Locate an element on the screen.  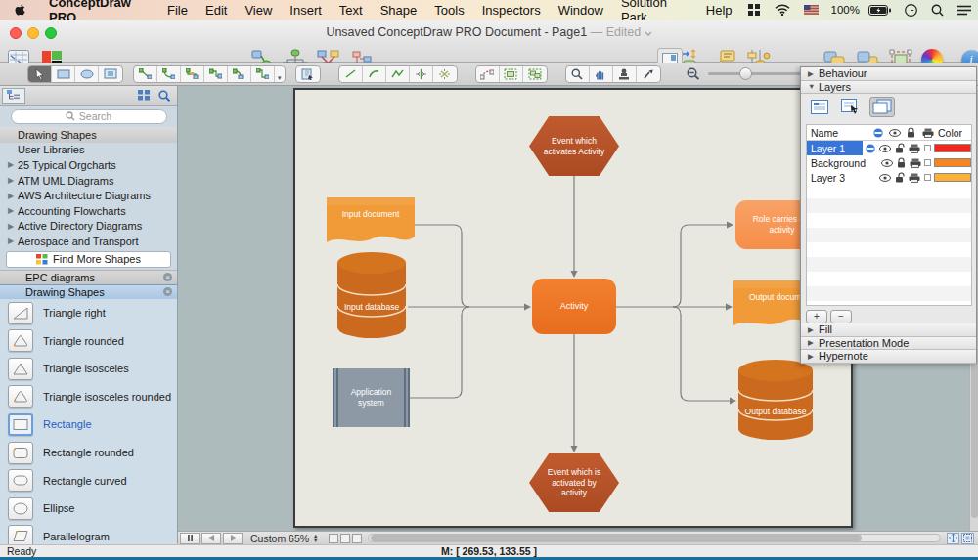
divide-tool-button is located at coordinates (422, 74).